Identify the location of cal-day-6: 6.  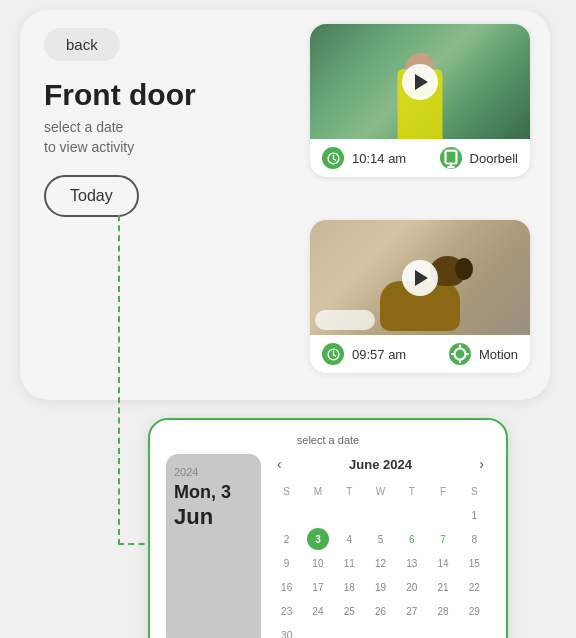
(412, 539).